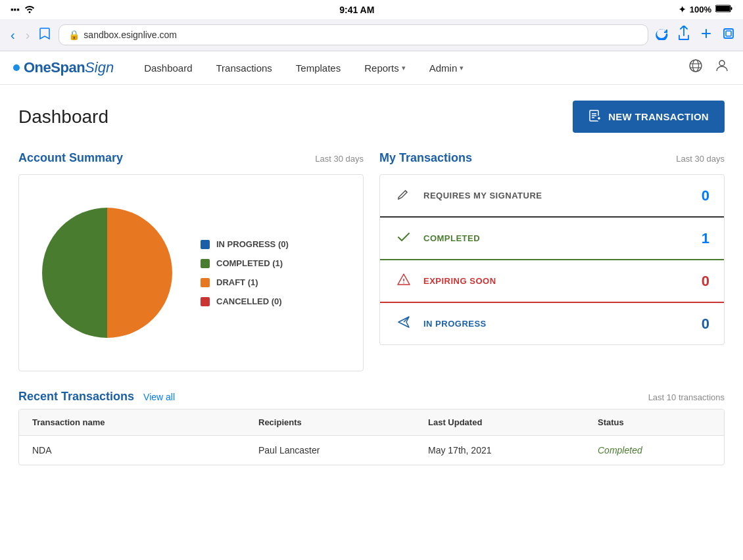 The width and height of the screenshot is (743, 560). Describe the element at coordinates (722, 68) in the screenshot. I see `user-icon` at that location.